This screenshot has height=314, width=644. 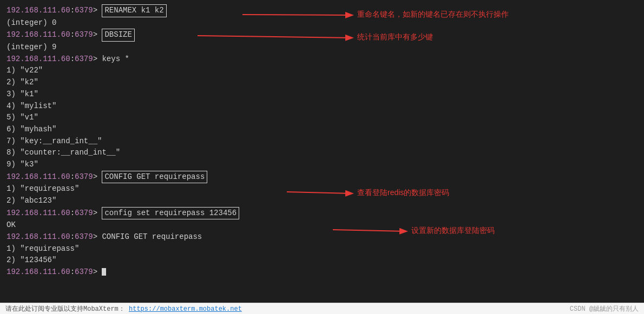 I want to click on terminal-line-8: 3) "k1", so click(x=322, y=95).